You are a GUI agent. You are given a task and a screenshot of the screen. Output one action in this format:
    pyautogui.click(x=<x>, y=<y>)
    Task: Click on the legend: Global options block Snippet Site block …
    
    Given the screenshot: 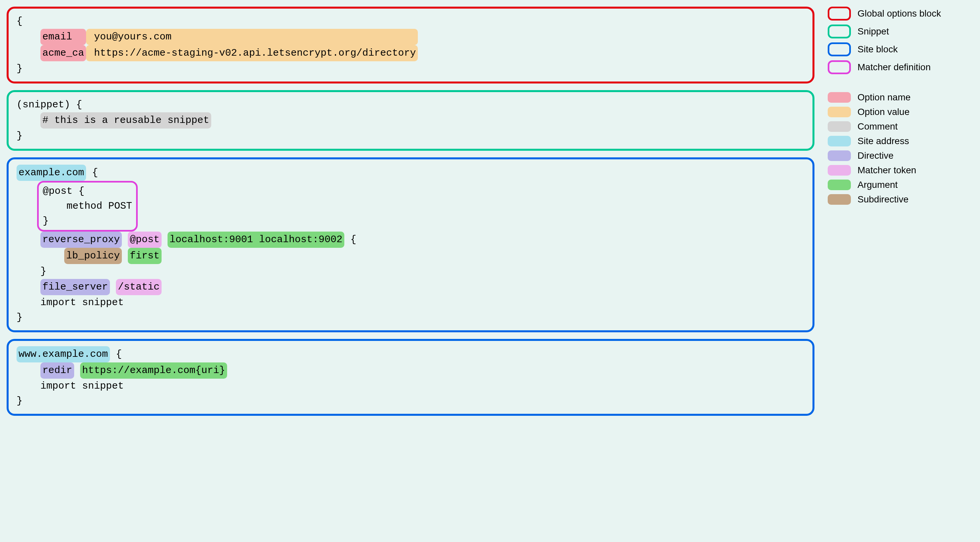 What is the action you would take?
    pyautogui.click(x=901, y=211)
    